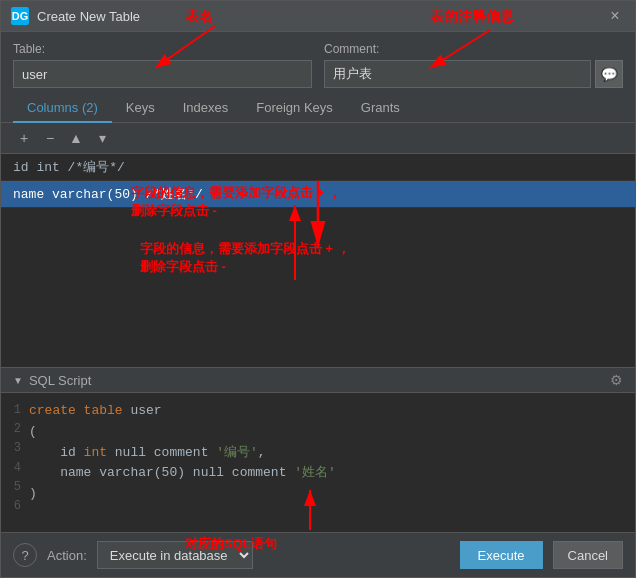  I want to click on cancel-button: Cancel, so click(588, 555).